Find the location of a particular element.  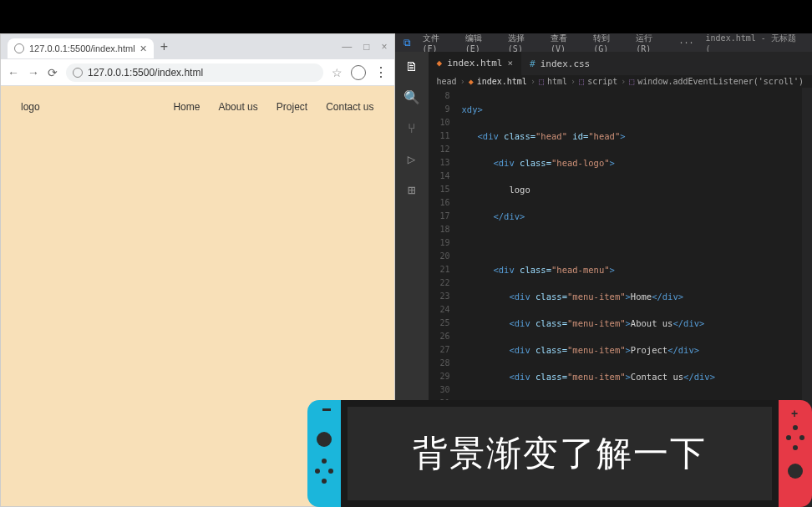

editor-menubar: ⧉ 文件(F) 编辑(E) 选择(S) 查看(V) 转到(G) 运行(R) ··… is located at coordinates (603, 43).